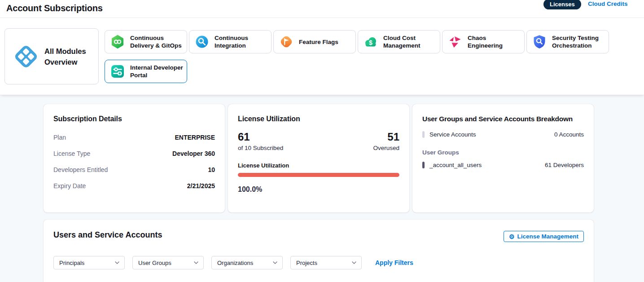 This screenshot has width=644, height=282. What do you see at coordinates (146, 42) in the screenshot?
I see `module-card-cd-gitops: Continuous Delivery & GitOps` at bounding box center [146, 42].